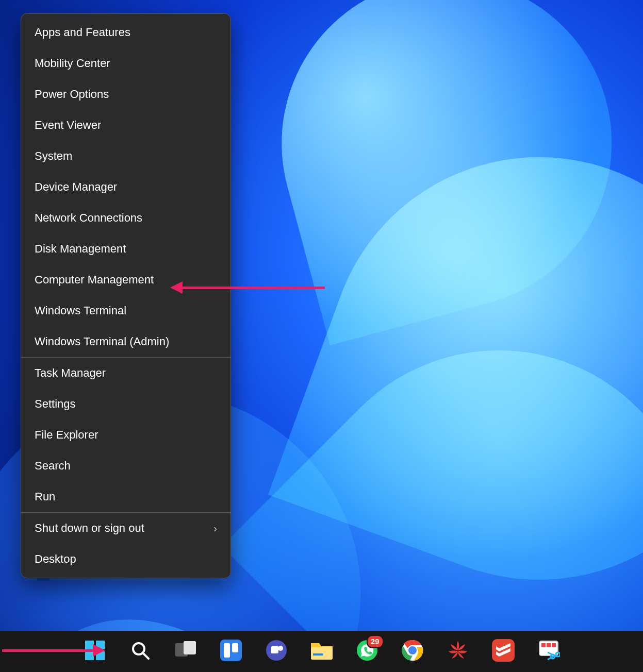 This screenshot has width=643, height=672. I want to click on menu-item-computer-management: Computer Management, so click(126, 280).